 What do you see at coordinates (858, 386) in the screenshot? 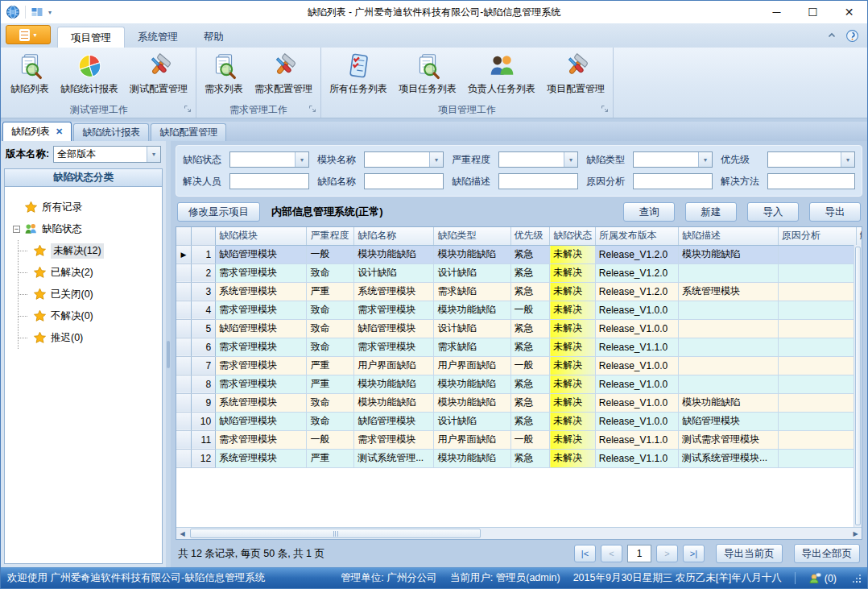
I see `vertical-scrollbar` at bounding box center [858, 386].